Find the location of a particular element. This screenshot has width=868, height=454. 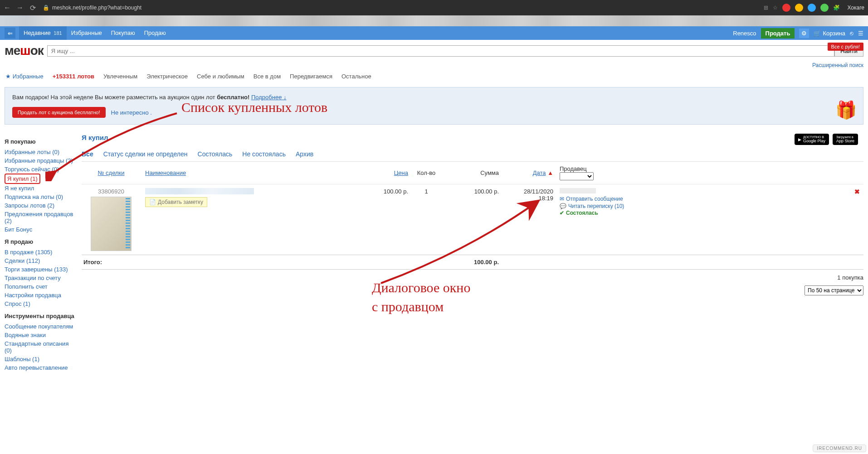

reload-icon: ⟳ is located at coordinates (33, 8).